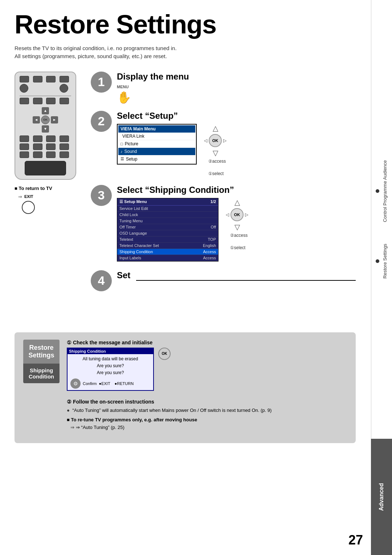 This screenshot has width=392, height=555. Describe the element at coordinates (41, 373) in the screenshot. I see `shipping-label: ShippingCondition` at that location.